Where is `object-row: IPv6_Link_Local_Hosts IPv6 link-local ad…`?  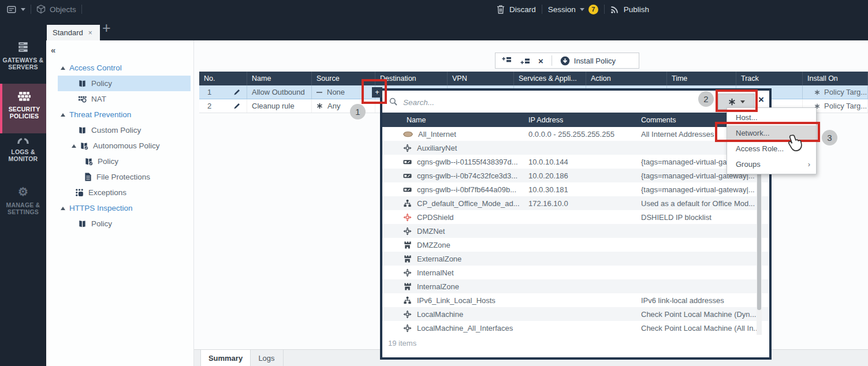 object-row: IPv6_Link_Local_Hosts IPv6 link-local ad… is located at coordinates (576, 300).